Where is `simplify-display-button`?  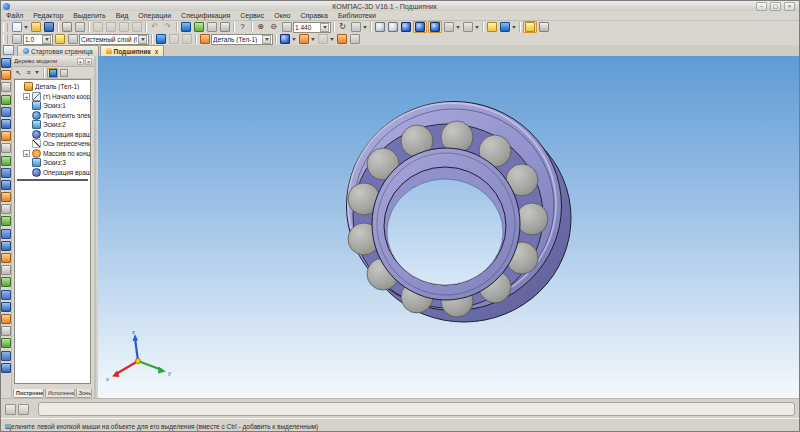
simplify-display-button is located at coordinates (492, 28).